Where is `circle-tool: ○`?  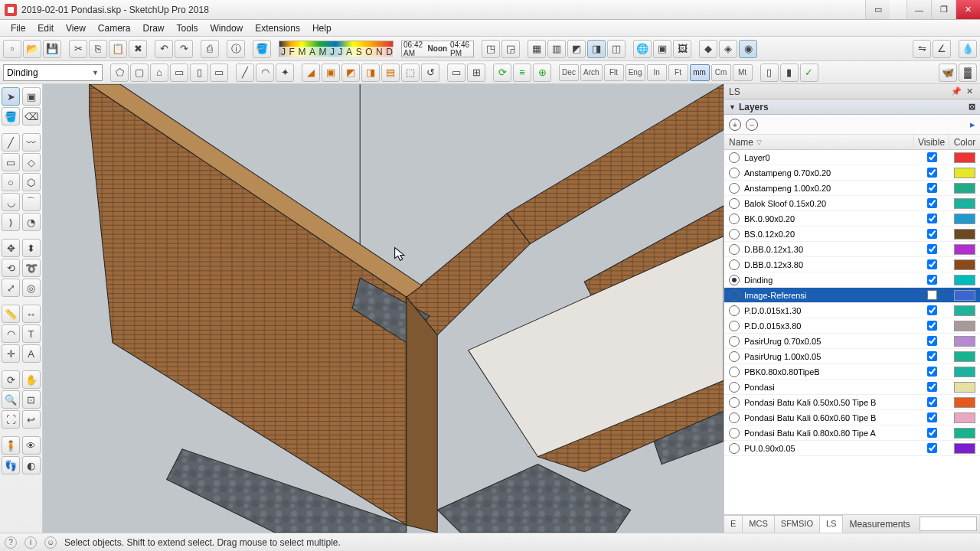 circle-tool: ○ is located at coordinates (11, 182).